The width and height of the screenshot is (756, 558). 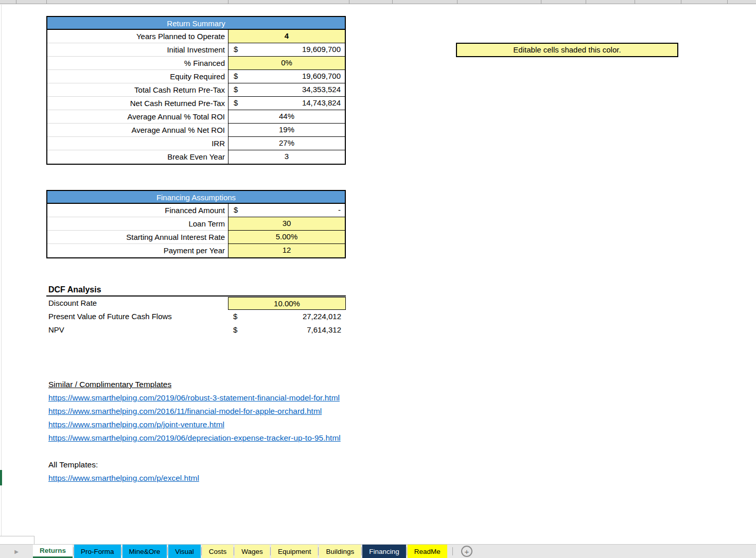 What do you see at coordinates (195, 438) in the screenshot?
I see `template-link: https://www.smarthelping.com/2019/06/dep…` at bounding box center [195, 438].